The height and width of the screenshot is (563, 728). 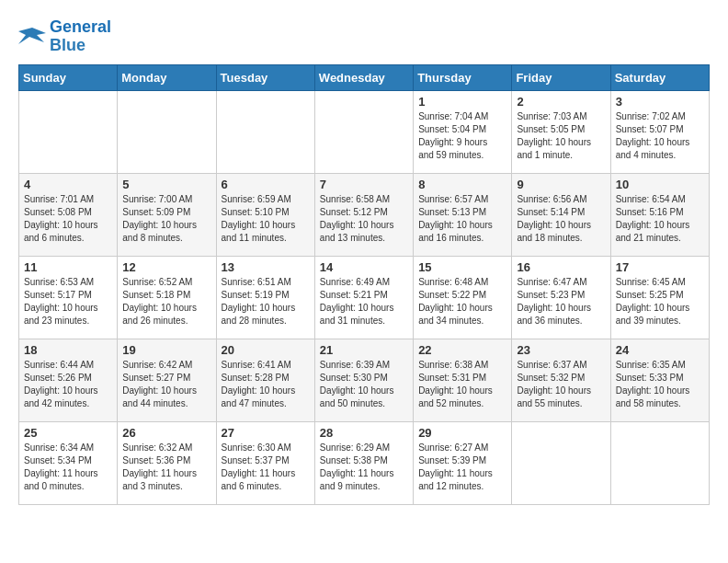 What do you see at coordinates (660, 219) in the screenshot?
I see `day-info: Sunrise: 6:54 AMSunset: 5:16 PMDaylight:…` at bounding box center [660, 219].